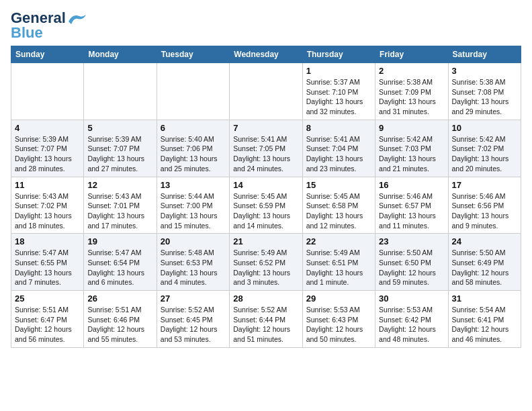 The image size is (532, 411). I want to click on day-info: Sunrise: 5:42 AM Sunset: 7:03 PM Dayligh…, so click(411, 154).